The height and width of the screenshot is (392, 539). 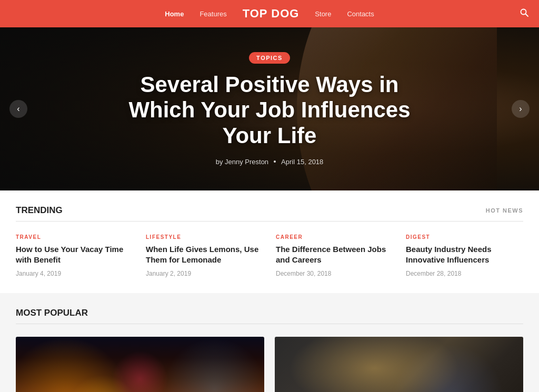 I want to click on search-button, so click(x=524, y=14).